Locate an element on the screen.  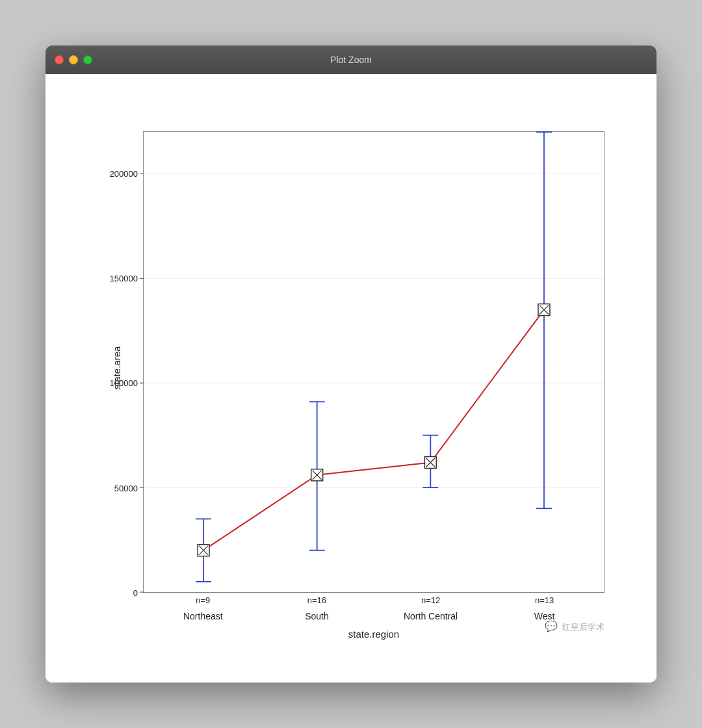
n-label: n=16 is located at coordinates (317, 601).